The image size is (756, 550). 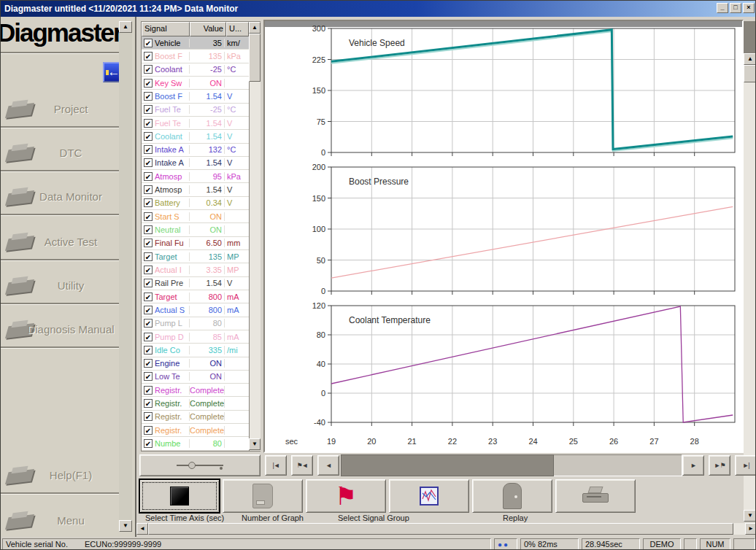 I want to click on table-row: ✔Fuel Te-25°C, so click(x=196, y=110).